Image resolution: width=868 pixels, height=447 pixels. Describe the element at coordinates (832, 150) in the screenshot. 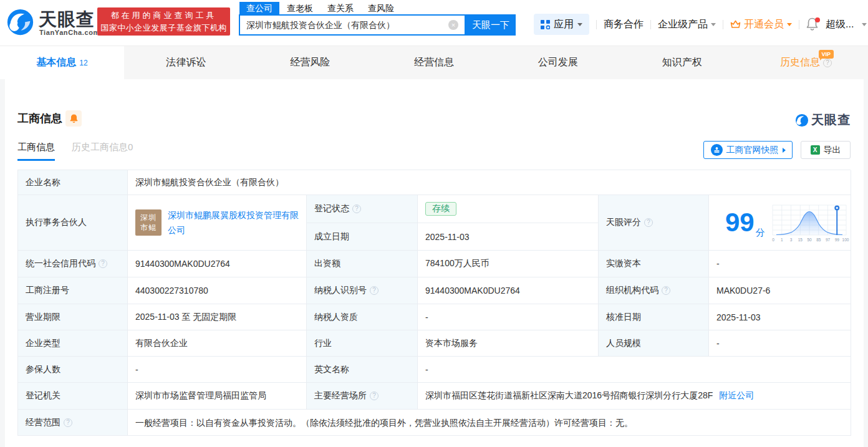

I see `export-label: 导出` at that location.